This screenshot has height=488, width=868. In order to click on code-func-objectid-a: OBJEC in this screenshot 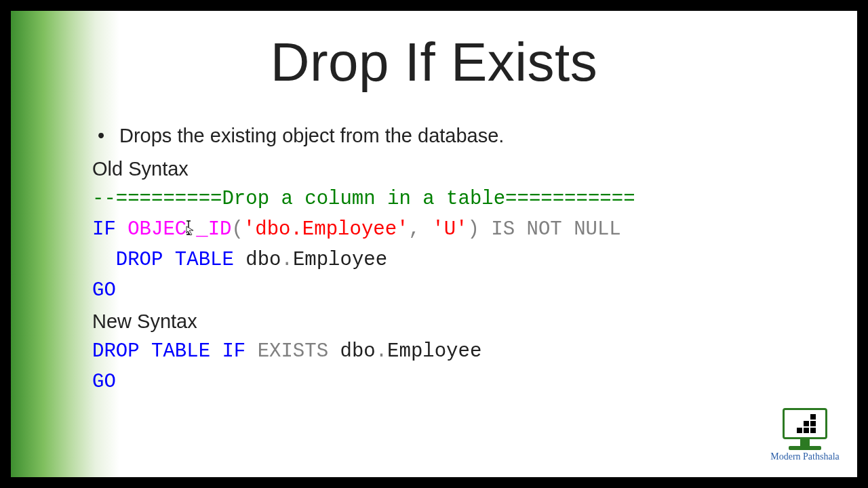, I will do `click(157, 229)`.